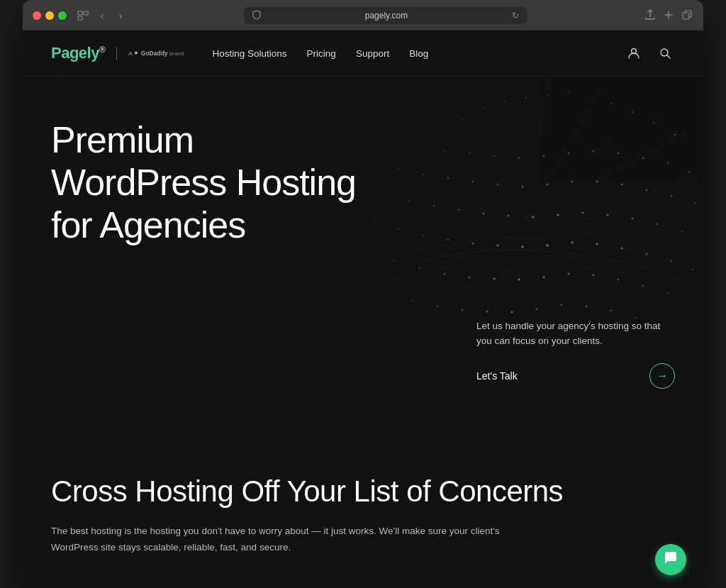 The image size is (726, 588). I want to click on address-bar-container: pagely.com ↻, so click(386, 16).